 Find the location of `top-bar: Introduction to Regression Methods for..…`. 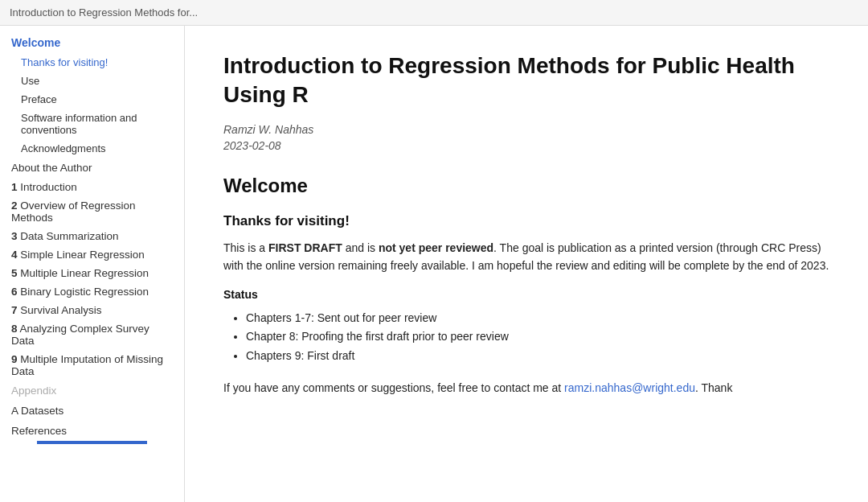

top-bar: Introduction to Regression Methods for..… is located at coordinates (434, 13).